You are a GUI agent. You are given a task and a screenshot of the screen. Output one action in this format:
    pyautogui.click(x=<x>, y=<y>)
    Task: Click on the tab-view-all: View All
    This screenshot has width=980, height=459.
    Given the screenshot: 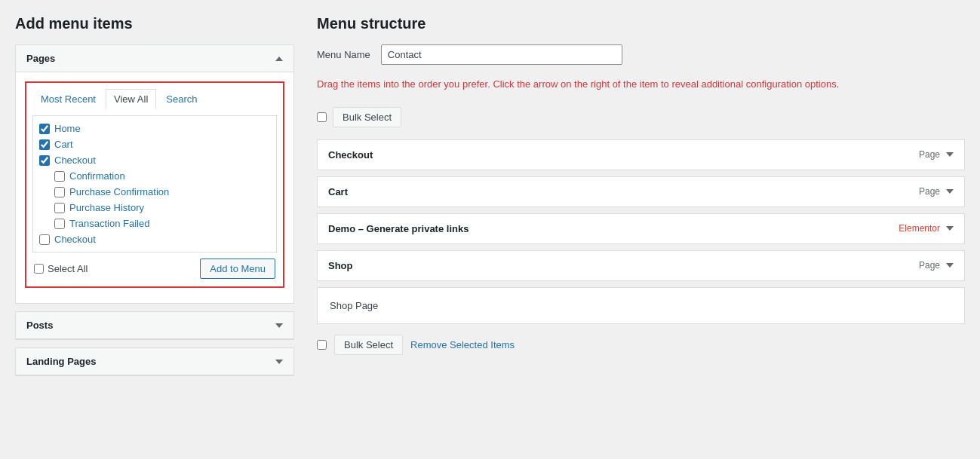 What is the action you would take?
    pyautogui.click(x=131, y=99)
    